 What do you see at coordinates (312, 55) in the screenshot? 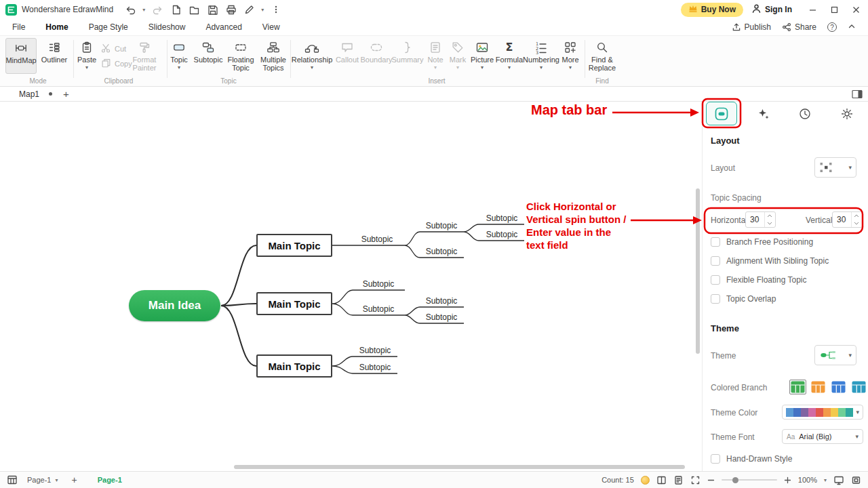
I see `relationship-button: Relationship ▾` at bounding box center [312, 55].